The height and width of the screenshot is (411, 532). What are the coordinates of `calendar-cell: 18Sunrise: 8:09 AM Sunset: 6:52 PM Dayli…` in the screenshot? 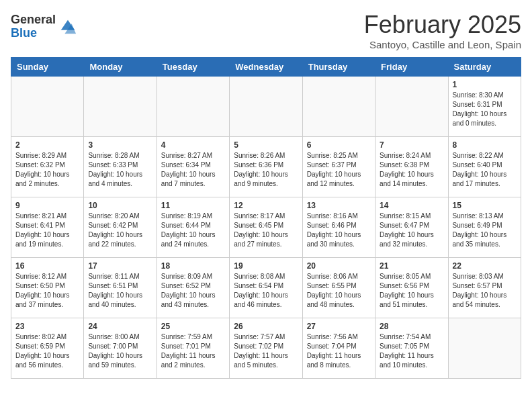 It's located at (193, 288).